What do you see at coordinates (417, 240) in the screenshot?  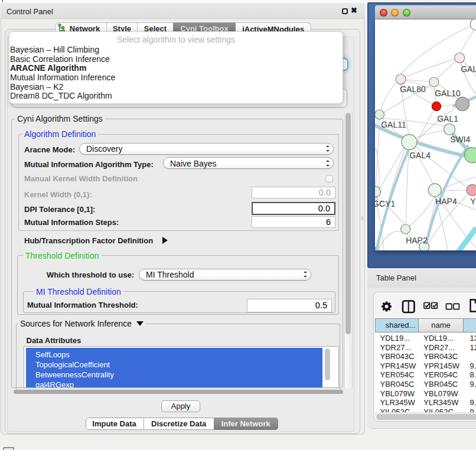 I see `svg-text: HAP2` at bounding box center [417, 240].